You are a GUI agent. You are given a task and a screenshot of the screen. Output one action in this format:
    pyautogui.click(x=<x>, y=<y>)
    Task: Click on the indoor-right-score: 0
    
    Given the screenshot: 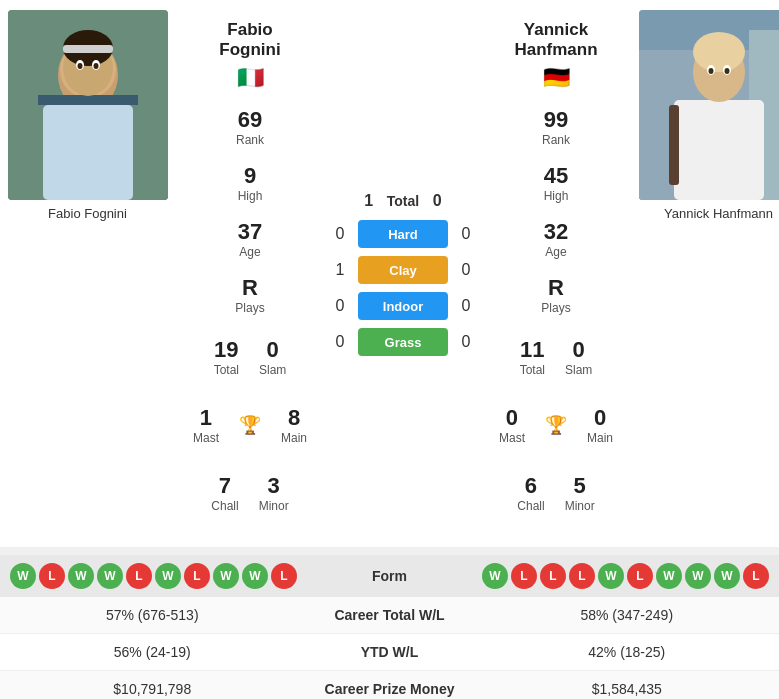 What is the action you would take?
    pyautogui.click(x=466, y=306)
    